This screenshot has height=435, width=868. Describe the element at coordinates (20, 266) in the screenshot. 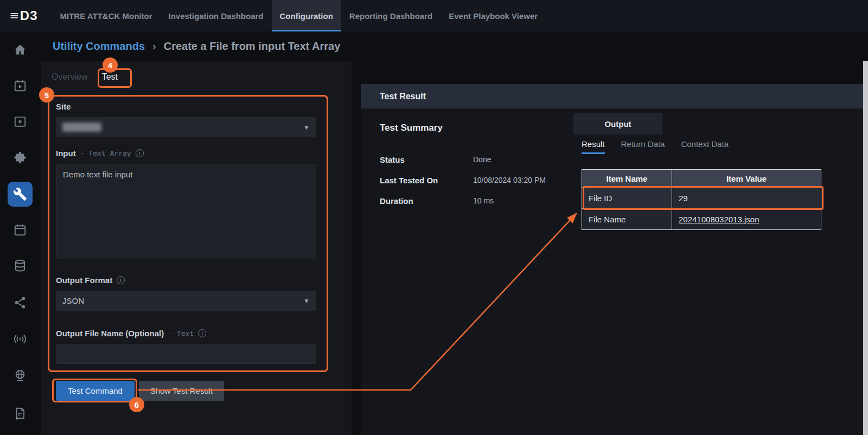

I see `database-icon` at that location.